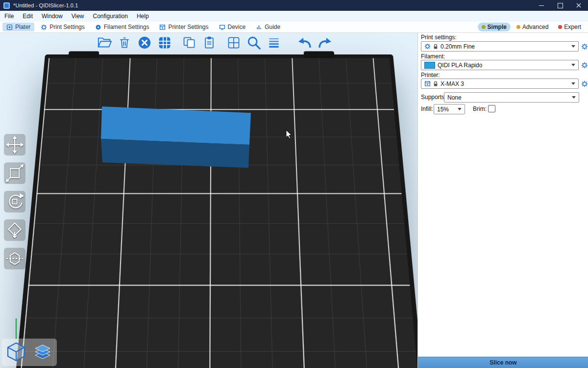 This screenshot has height=368, width=588. I want to click on maximize-button, so click(560, 5).